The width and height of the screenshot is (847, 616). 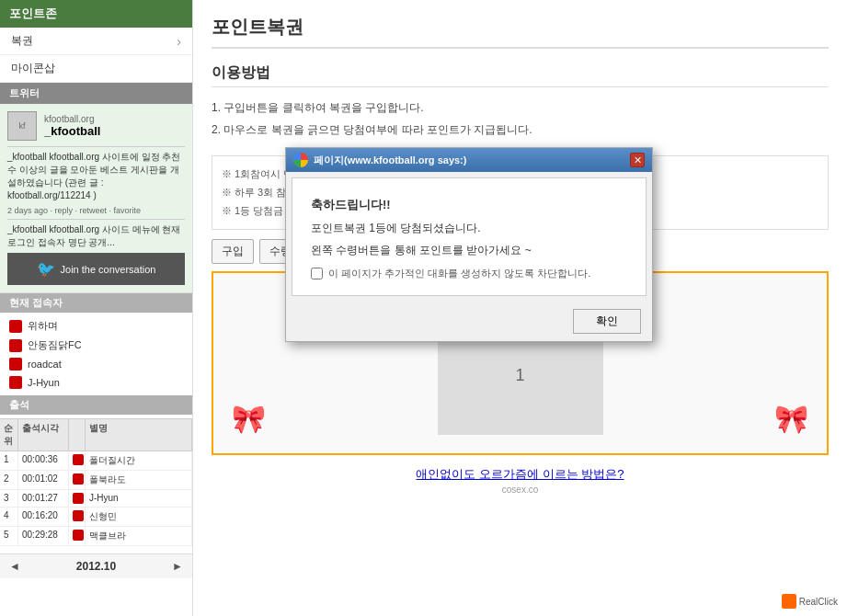 I want to click on dialog-checkbox: 이 페이지가 추가적인 대화를 생성하지 않도록 차단합니다., so click(x=469, y=274).